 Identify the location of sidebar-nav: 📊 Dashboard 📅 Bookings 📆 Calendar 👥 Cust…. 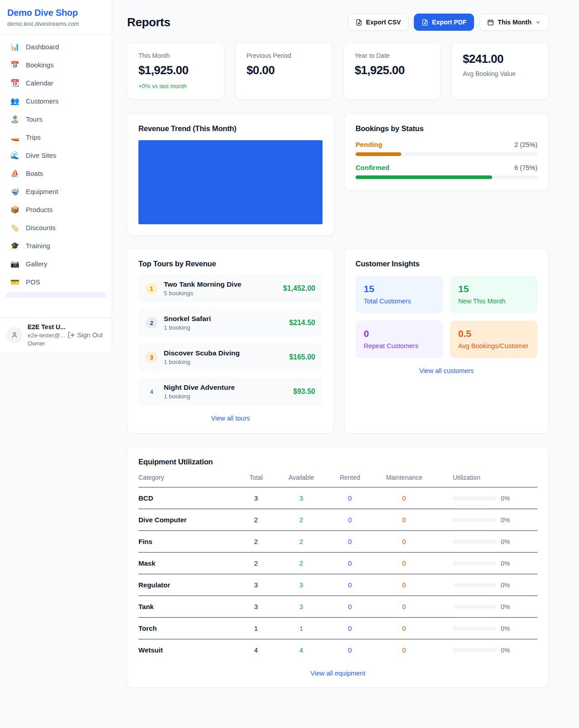
(56, 176).